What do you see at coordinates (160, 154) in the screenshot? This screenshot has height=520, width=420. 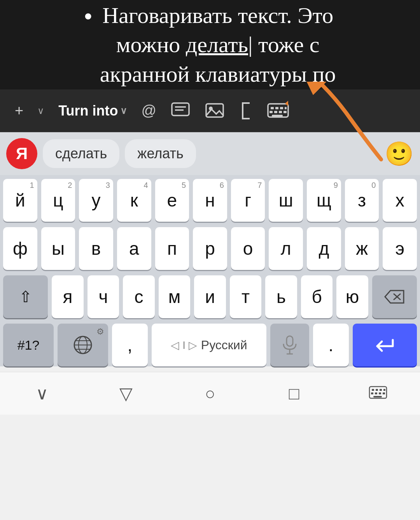 I see `suggestion-chip-2: желать` at bounding box center [160, 154].